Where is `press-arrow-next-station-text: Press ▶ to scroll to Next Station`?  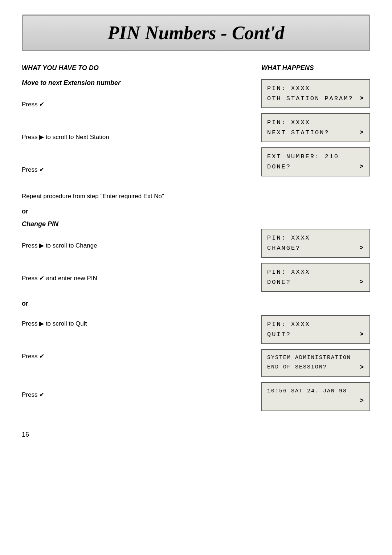
press-arrow-next-station-text: Press ▶ to scroll to Next Station is located at coordinates (65, 137).